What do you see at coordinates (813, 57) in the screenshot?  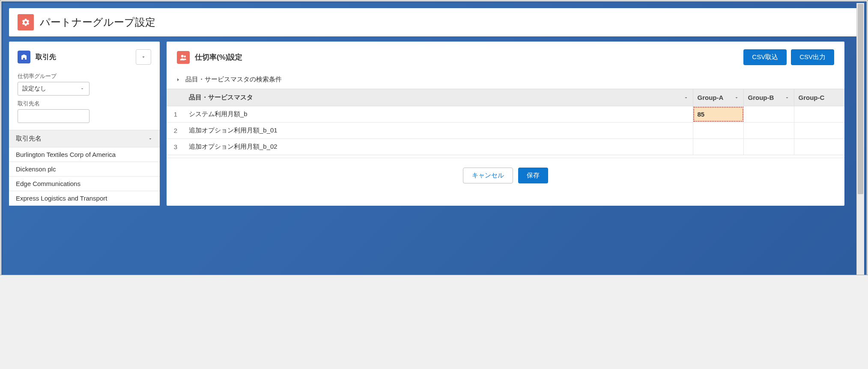 I see `csv-export-button: CSV出力` at bounding box center [813, 57].